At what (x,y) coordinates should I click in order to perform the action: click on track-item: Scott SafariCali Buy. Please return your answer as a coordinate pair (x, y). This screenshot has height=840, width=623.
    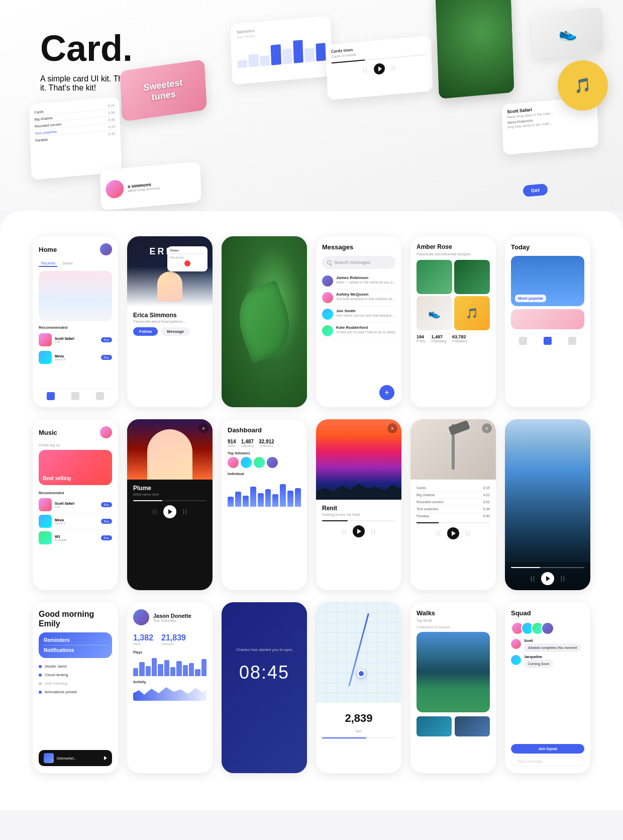
    Looking at the image, I should click on (75, 505).